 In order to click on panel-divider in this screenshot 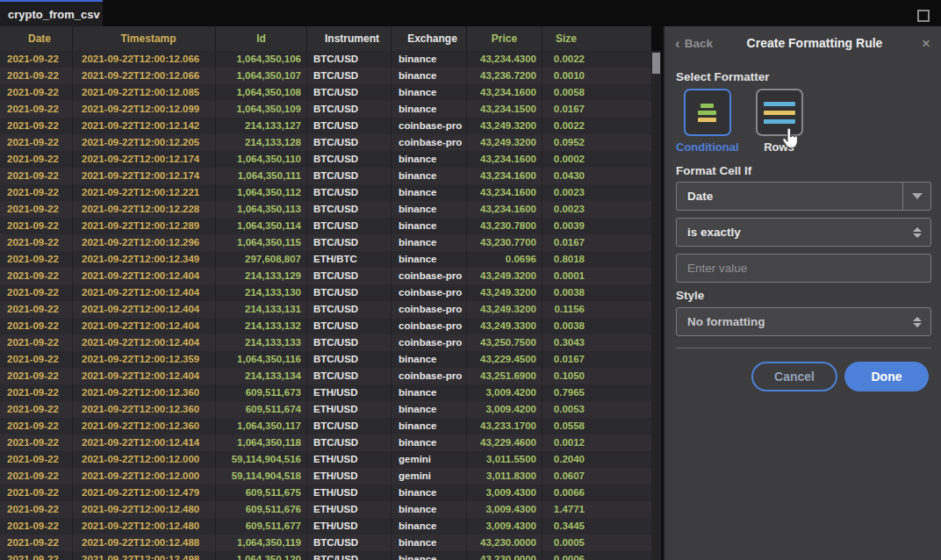, I will do `click(804, 348)`.